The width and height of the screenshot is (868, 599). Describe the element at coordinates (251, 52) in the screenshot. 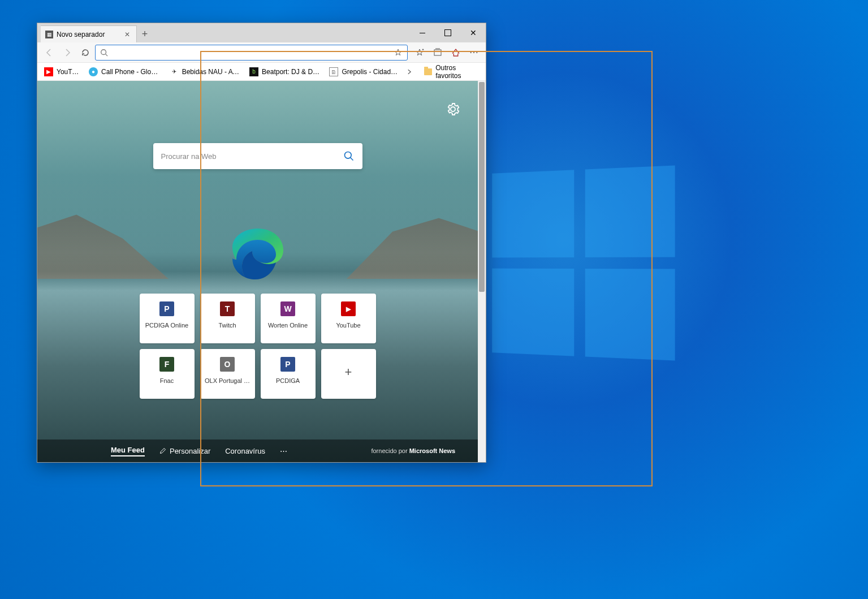

I see `address-input` at that location.